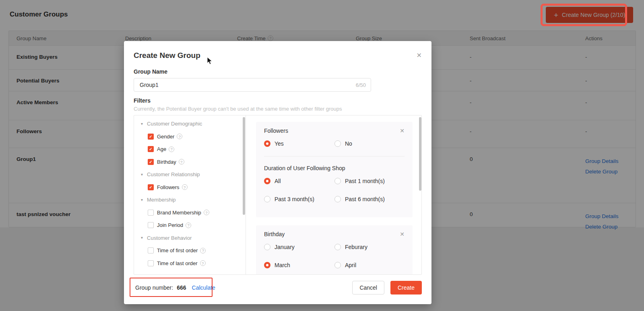 This screenshot has width=644, height=311. I want to click on group-name-input, so click(246, 85).